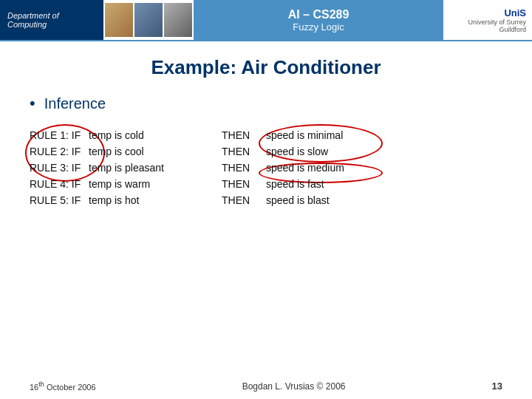 This screenshot has width=532, height=399. What do you see at coordinates (244, 200) in the screenshot?
I see `rule-5-then: THEN` at bounding box center [244, 200].